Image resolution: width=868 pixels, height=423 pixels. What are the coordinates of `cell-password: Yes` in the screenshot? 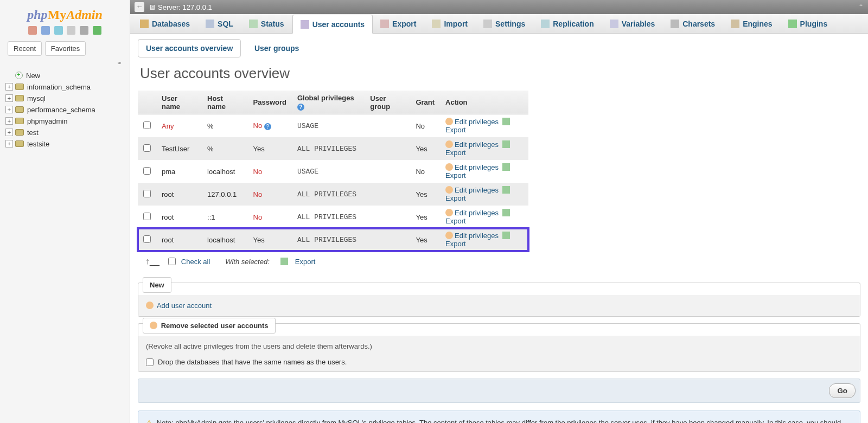 It's located at (270, 240).